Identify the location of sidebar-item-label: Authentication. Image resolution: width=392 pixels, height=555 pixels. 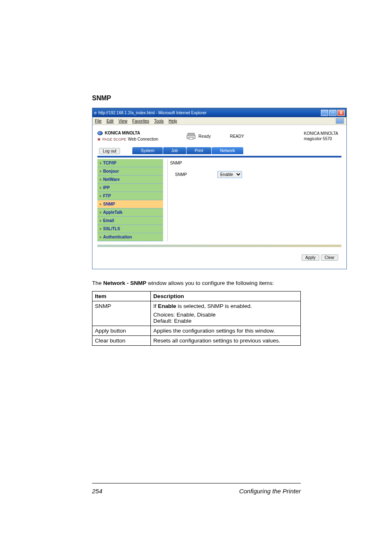
(118, 237).